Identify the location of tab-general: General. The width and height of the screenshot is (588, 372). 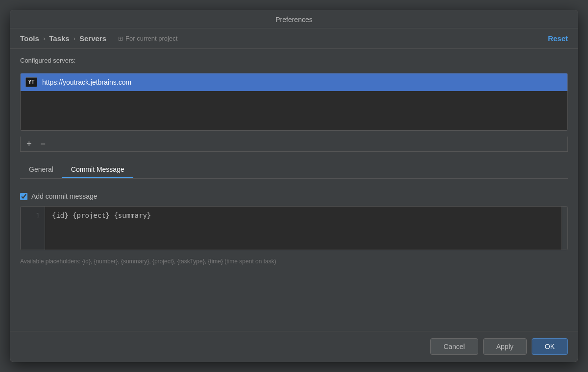
(41, 170).